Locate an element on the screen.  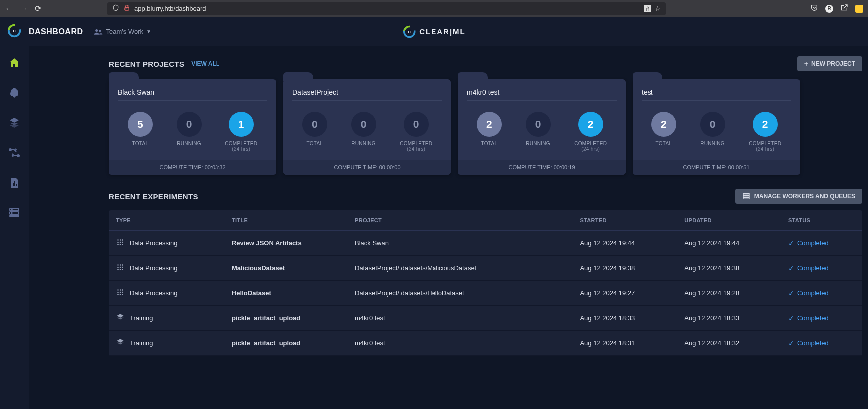
col-project: PROJECT is located at coordinates (462, 220).